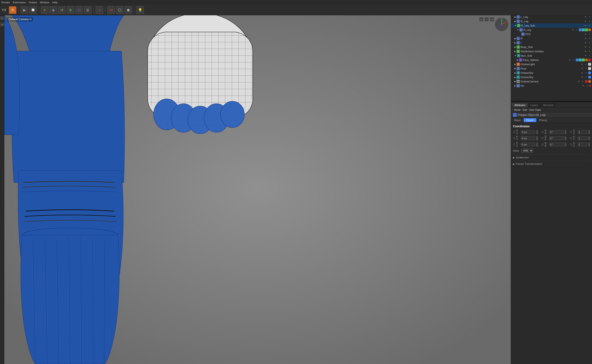 The image size is (592, 364). What do you see at coordinates (492, 19) in the screenshot?
I see `viewport-settings-btn: ⚙` at bounding box center [492, 19].